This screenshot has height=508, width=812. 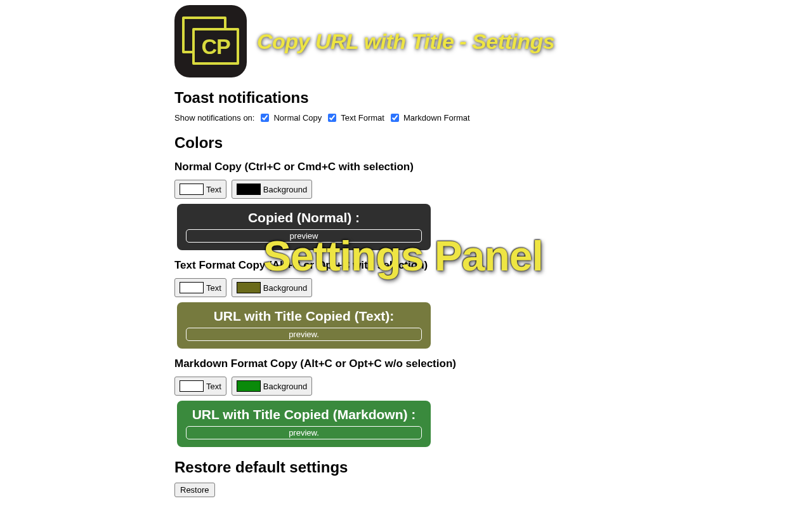 I want to click on bg-swatch-normal, so click(x=249, y=189).